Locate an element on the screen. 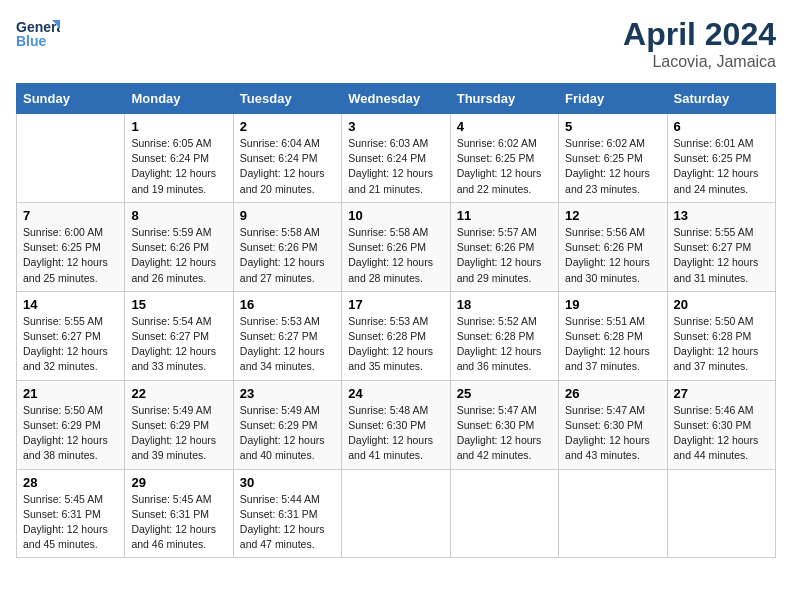 The image size is (792, 612). calendar-cell: 25Sunrise: 5:47 AMSunset: 6:30 PMDayligh… is located at coordinates (504, 424).